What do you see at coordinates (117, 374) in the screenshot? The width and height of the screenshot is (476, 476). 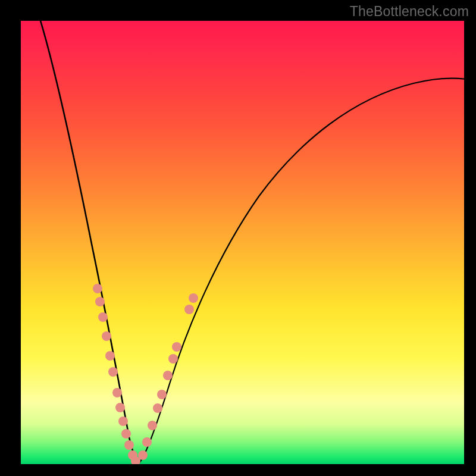 I see `sample-dots-left` at bounding box center [117, 374].